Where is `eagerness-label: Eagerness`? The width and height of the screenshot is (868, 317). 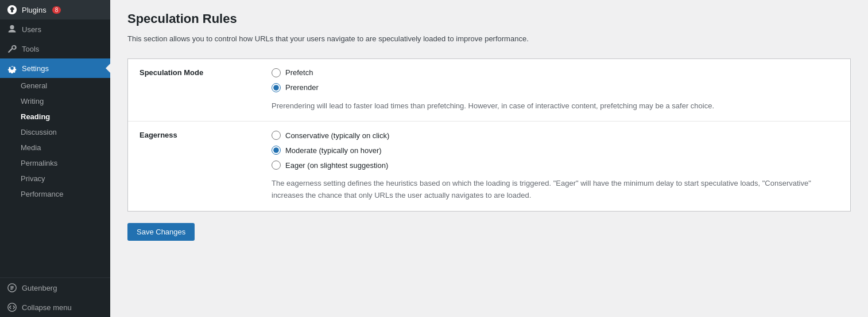
eagerness-label: Eagerness is located at coordinates (206, 166).